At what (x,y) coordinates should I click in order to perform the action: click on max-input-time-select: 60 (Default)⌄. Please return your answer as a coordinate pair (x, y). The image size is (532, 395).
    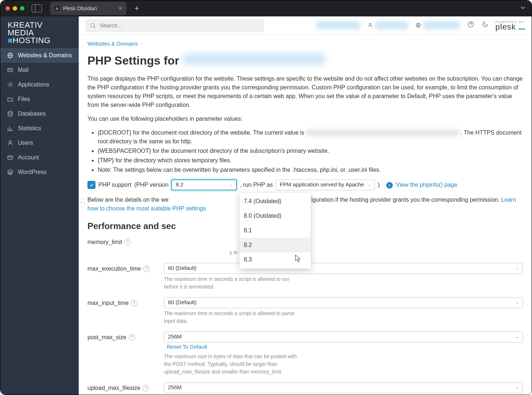
    Looking at the image, I should click on (343, 303).